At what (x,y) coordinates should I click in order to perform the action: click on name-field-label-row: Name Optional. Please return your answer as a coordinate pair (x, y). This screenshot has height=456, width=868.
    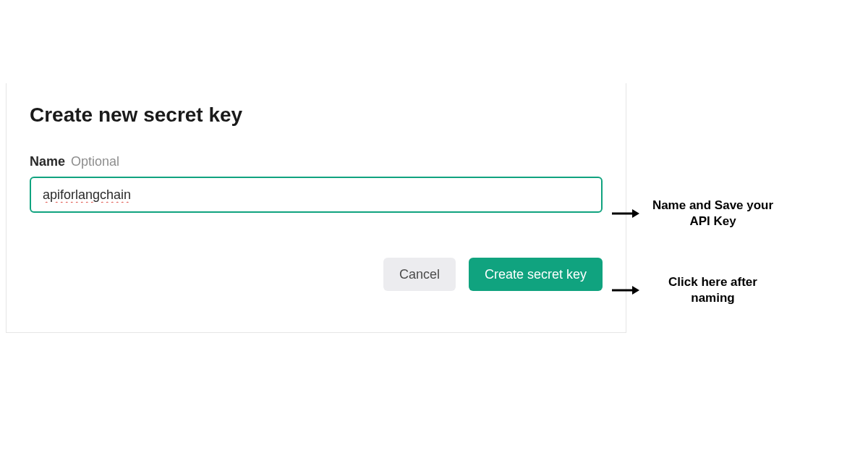
    Looking at the image, I should click on (316, 162).